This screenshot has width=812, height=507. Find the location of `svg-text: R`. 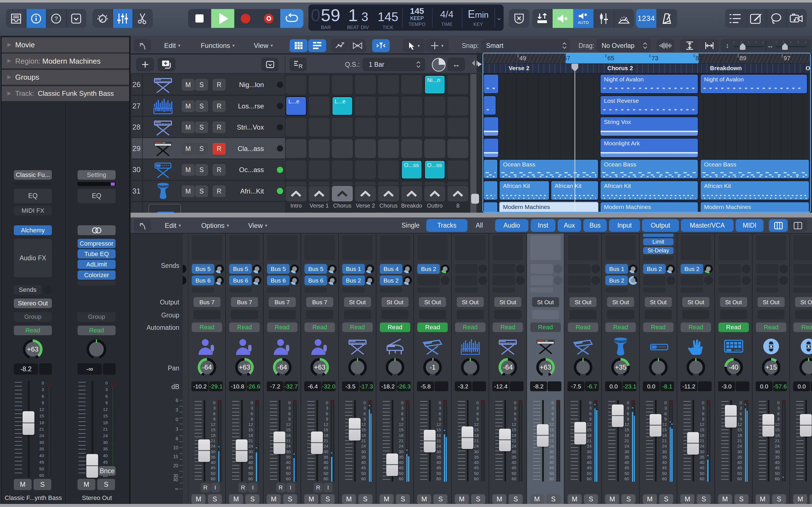

svg-text: R is located at coordinates (301, 66).